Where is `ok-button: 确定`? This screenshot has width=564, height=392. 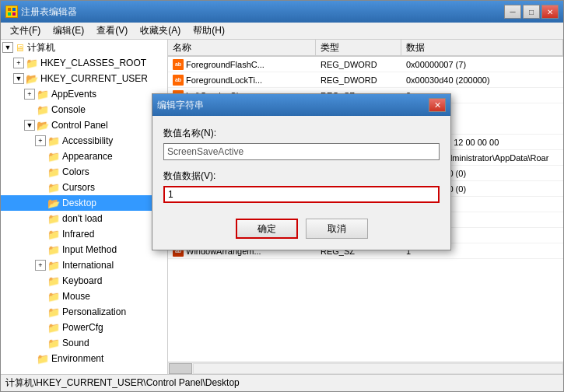 ok-button: 确定 is located at coordinates (267, 229).